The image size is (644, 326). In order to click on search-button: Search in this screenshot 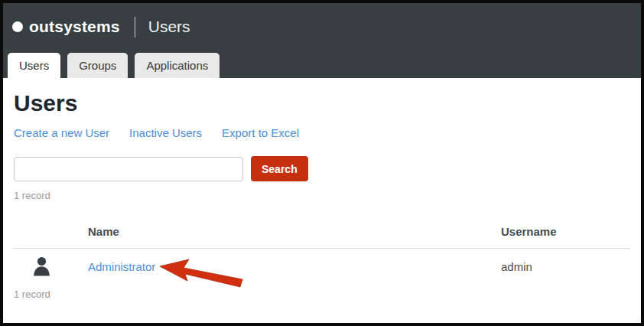, I will do `click(280, 168)`.